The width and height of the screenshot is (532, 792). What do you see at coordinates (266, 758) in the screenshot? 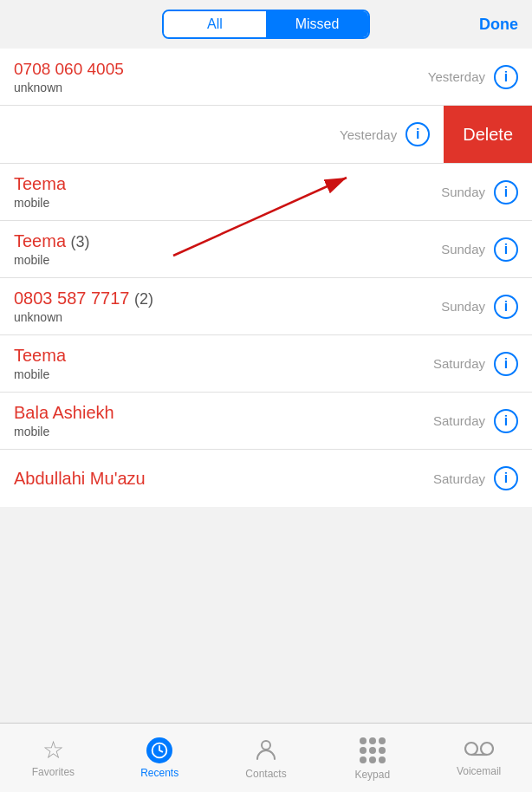
I see `tab-contacts: Contacts` at bounding box center [266, 758].